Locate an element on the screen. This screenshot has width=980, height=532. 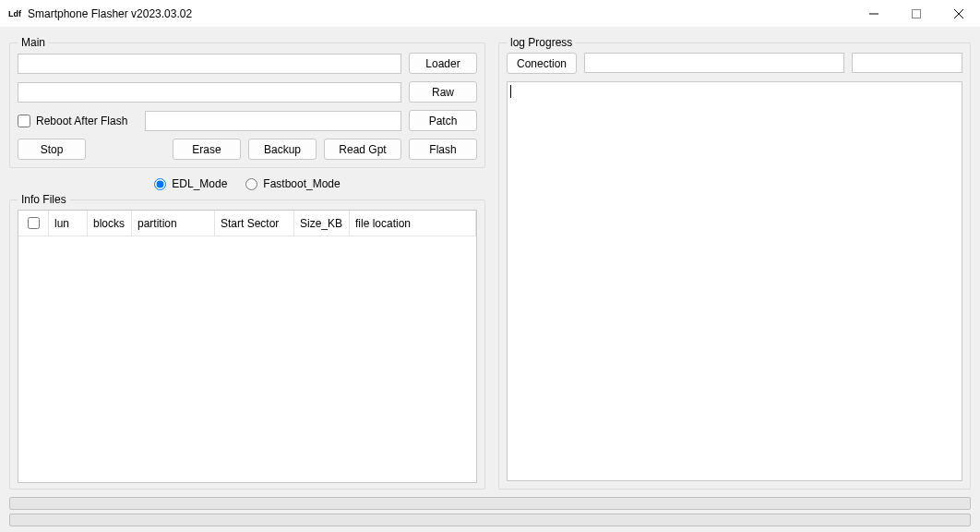
edl-radio-input is located at coordinates (161, 185).